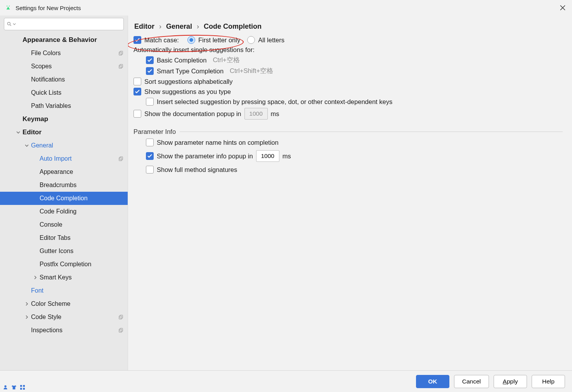 This screenshot has width=572, height=392. I want to click on tree-item-file-colors: File Colors, so click(64, 53).